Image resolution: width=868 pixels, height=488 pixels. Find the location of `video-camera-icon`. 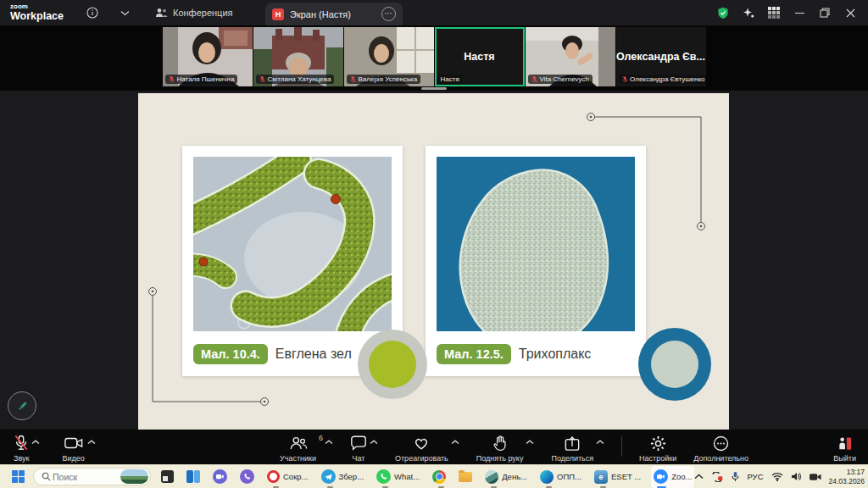

video-camera-icon is located at coordinates (74, 443).